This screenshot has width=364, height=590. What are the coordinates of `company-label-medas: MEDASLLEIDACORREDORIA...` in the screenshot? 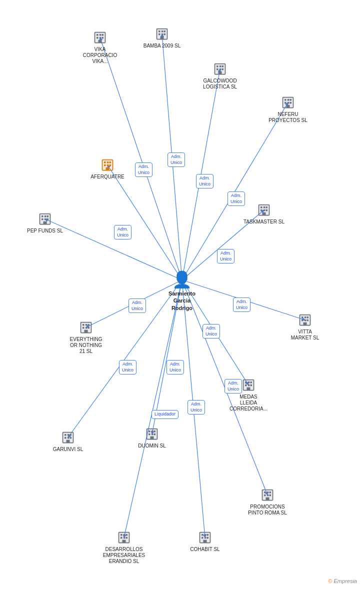 It's located at (248, 403).